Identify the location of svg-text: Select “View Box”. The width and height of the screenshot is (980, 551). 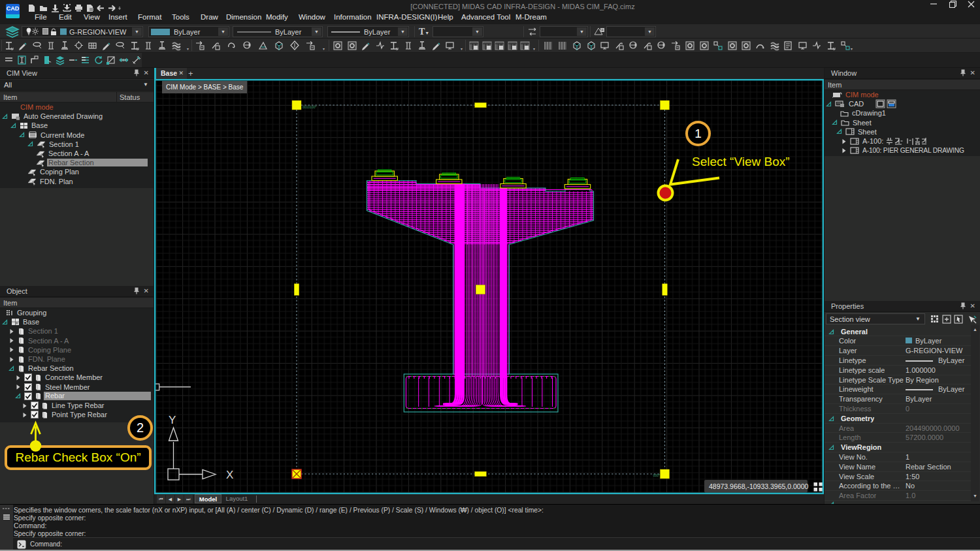
(741, 162).